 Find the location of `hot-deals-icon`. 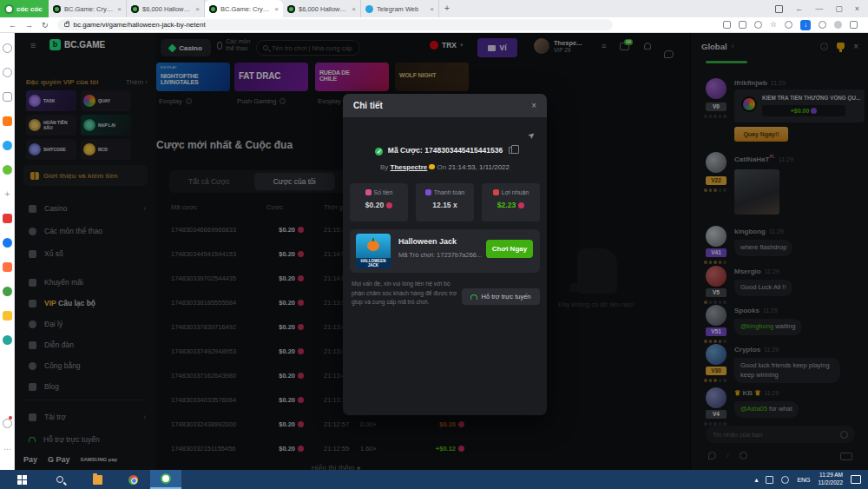

hot-deals-icon is located at coordinates (7, 122).